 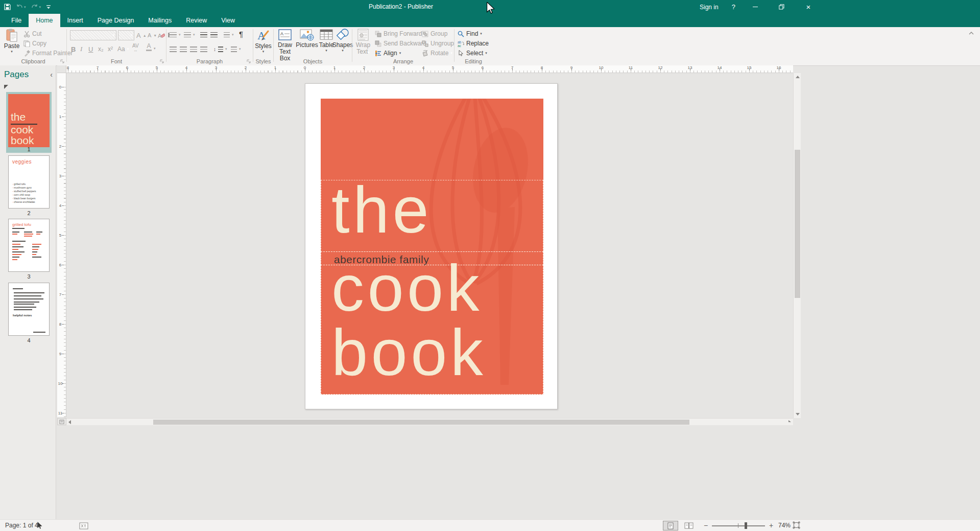 I want to click on subscript-button: x₂, so click(x=101, y=49).